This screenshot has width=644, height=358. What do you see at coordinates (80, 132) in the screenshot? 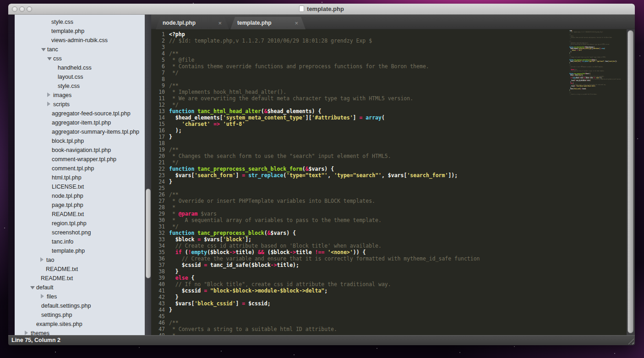
I see `sidebar-item-aggregator-summary-items-tpl-php: aggregator-summary-items.tpl.php` at bounding box center [80, 132].